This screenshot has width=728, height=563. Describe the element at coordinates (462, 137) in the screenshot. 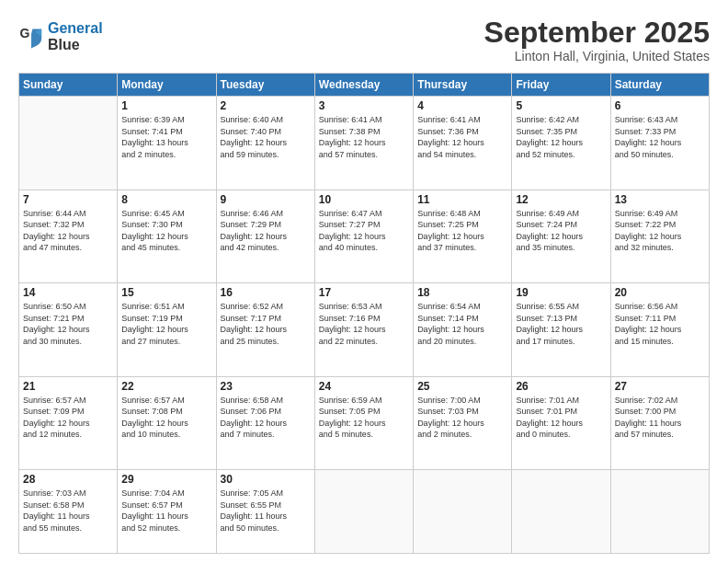

I see `day-info: Sunrise: 6:41 AM Sunset: 7:36 PM Dayligh…` at that location.